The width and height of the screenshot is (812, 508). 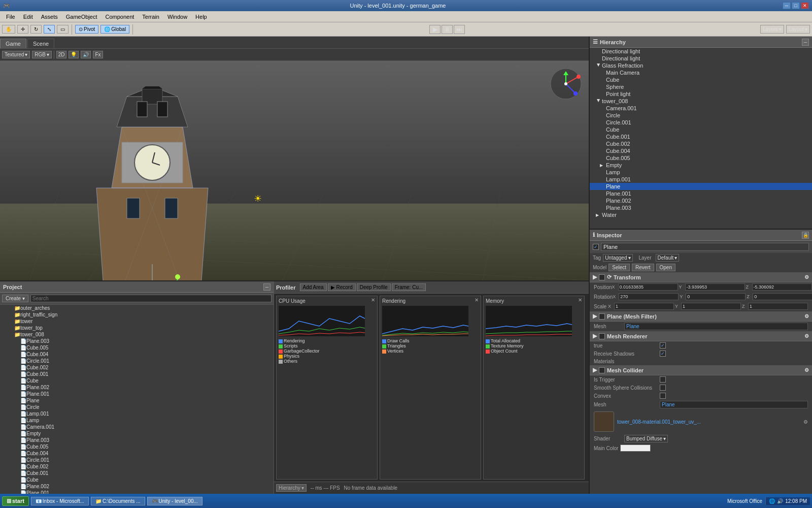 I want to click on project-item: 📁right_traffic_sign, so click(x=137, y=315).